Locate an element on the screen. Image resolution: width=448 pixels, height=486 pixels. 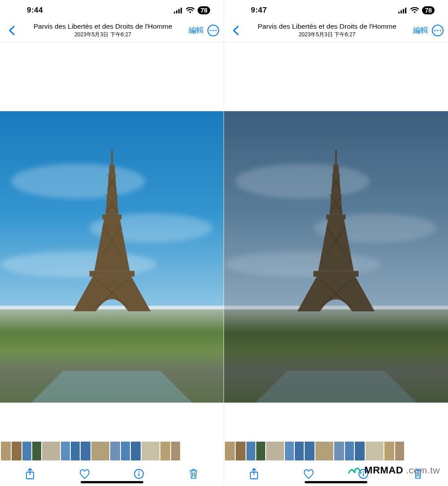
info-icon is located at coordinates (139, 474).